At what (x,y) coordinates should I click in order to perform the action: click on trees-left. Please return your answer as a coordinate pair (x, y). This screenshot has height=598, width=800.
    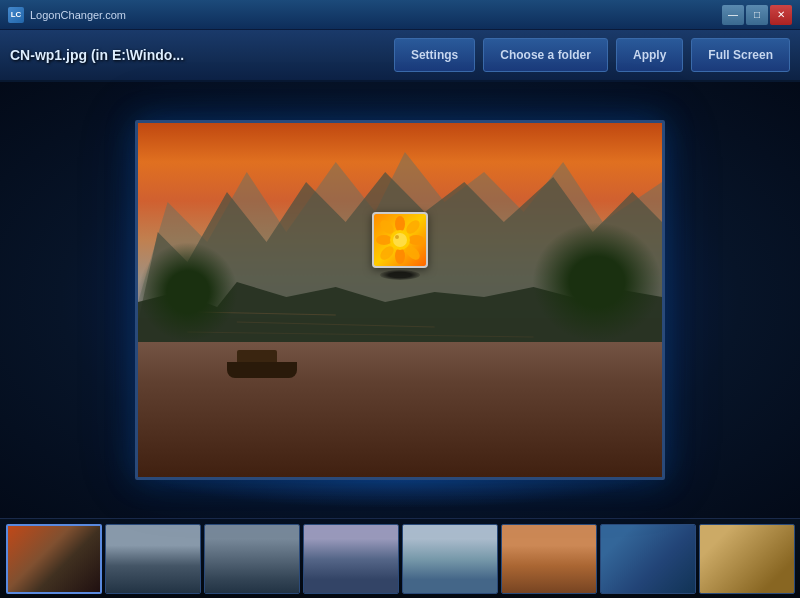
    Looking at the image, I should click on (188, 292).